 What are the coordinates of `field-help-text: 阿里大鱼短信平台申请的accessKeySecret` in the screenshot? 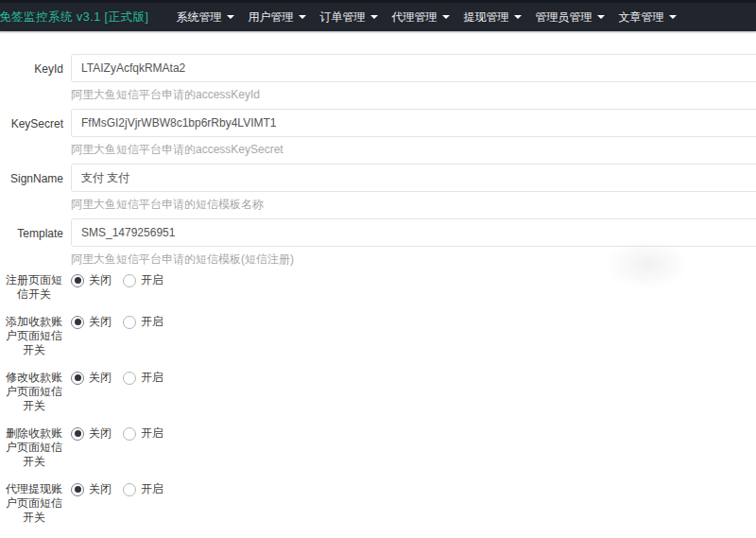 It's located at (414, 148).